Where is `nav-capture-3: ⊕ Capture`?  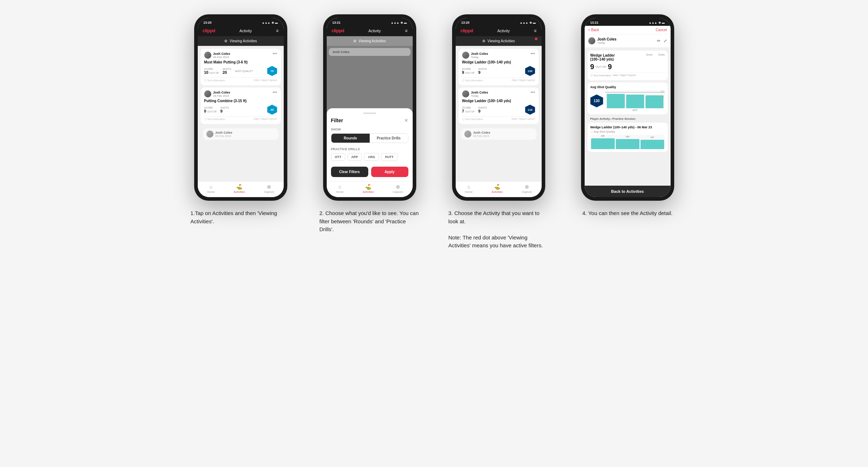
nav-capture-3: ⊕ Capture is located at coordinates (527, 189).